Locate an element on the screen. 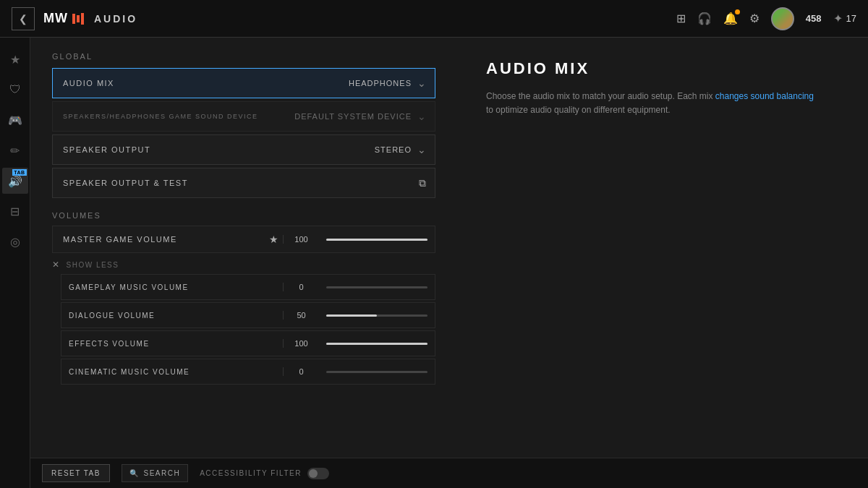 This screenshot has height=488, width=868. rank-icon: ✦ is located at coordinates (838, 19).